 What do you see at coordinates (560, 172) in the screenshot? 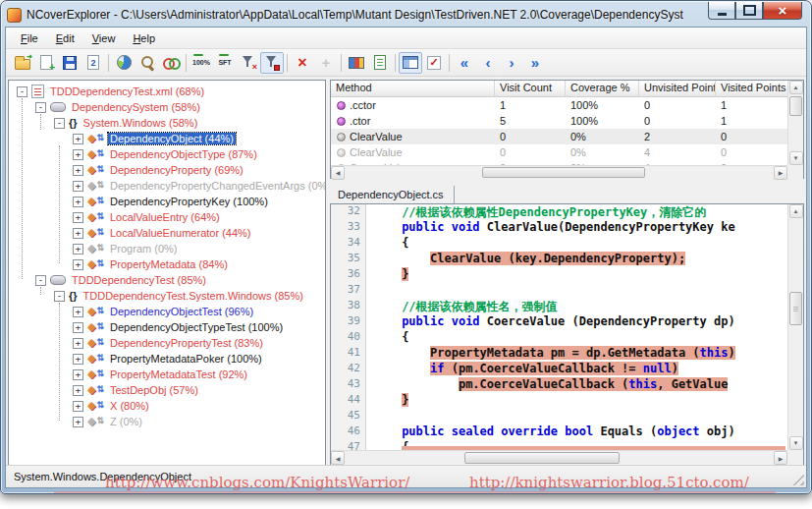
I see `method-table-hscrollbar: ◀ ▶` at bounding box center [560, 172].